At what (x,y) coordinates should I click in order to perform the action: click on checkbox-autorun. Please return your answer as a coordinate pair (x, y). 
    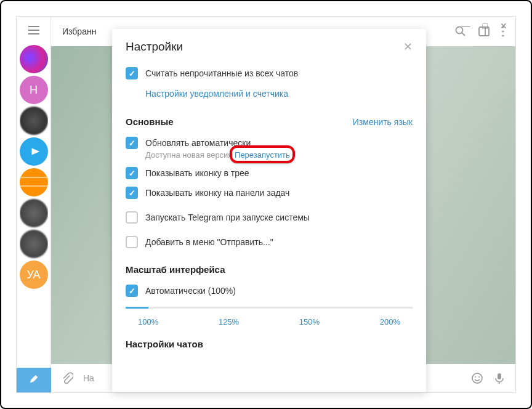
    Looking at the image, I should click on (132, 217).